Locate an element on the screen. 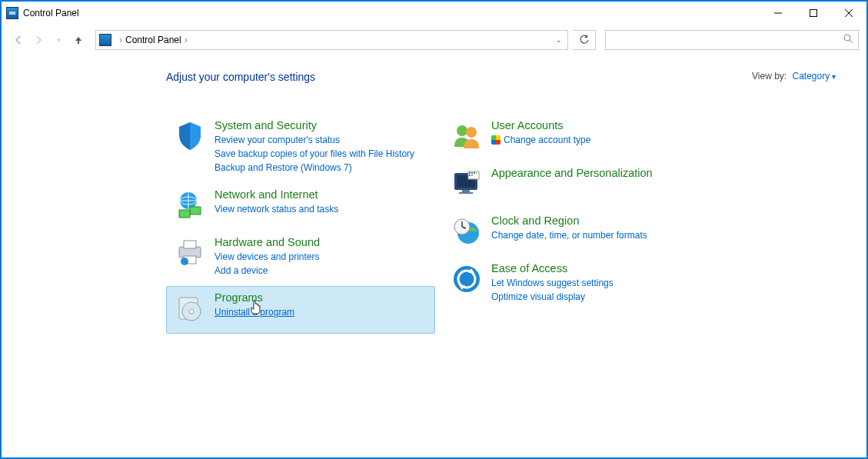  category-title: Network and Internet is located at coordinates (321, 195).